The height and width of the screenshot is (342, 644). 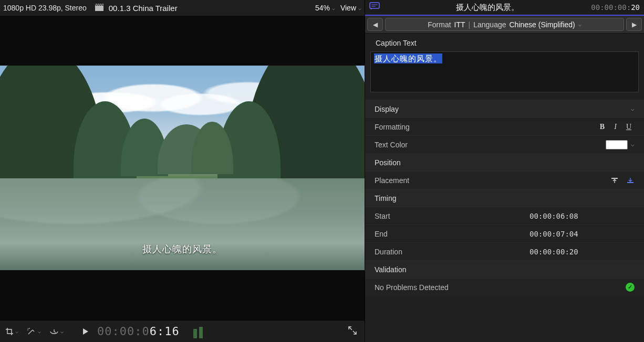 What do you see at coordinates (490, 145) in the screenshot?
I see `text-color-label: Text Color` at bounding box center [490, 145].